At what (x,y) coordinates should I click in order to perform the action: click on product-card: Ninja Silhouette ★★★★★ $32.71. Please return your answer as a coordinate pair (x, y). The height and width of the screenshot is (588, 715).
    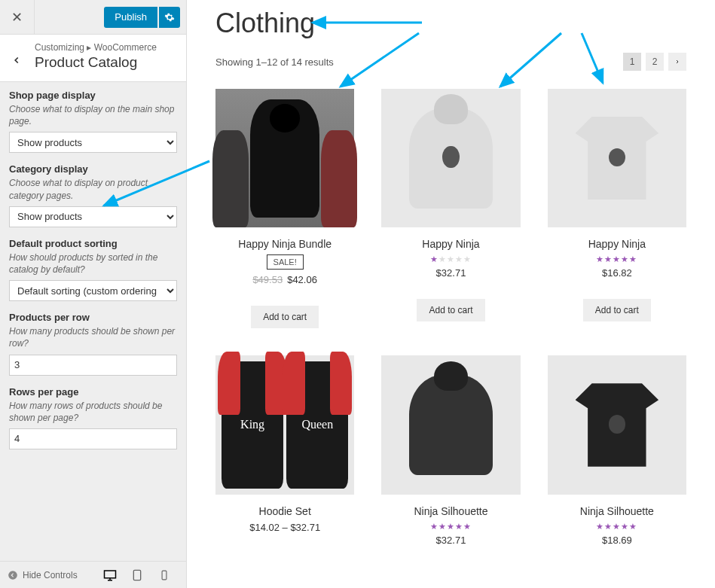
    Looking at the image, I should click on (451, 450).